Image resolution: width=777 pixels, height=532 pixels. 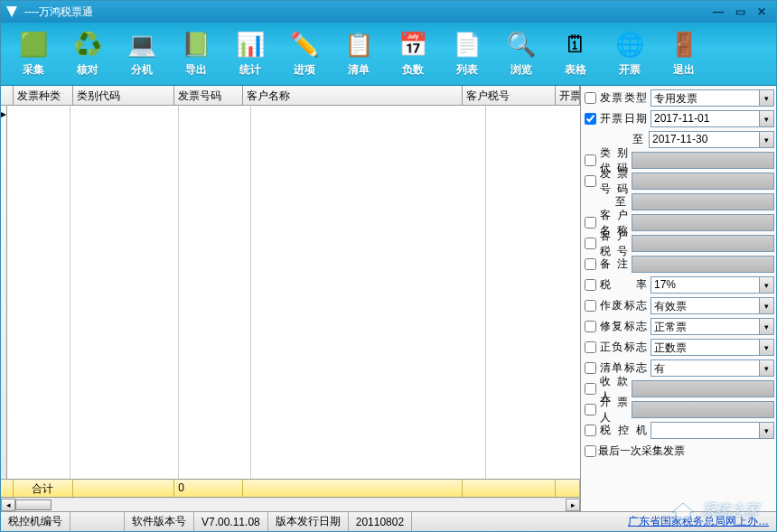 I want to click on filter-invoice-no-checkbox, so click(x=591, y=181).